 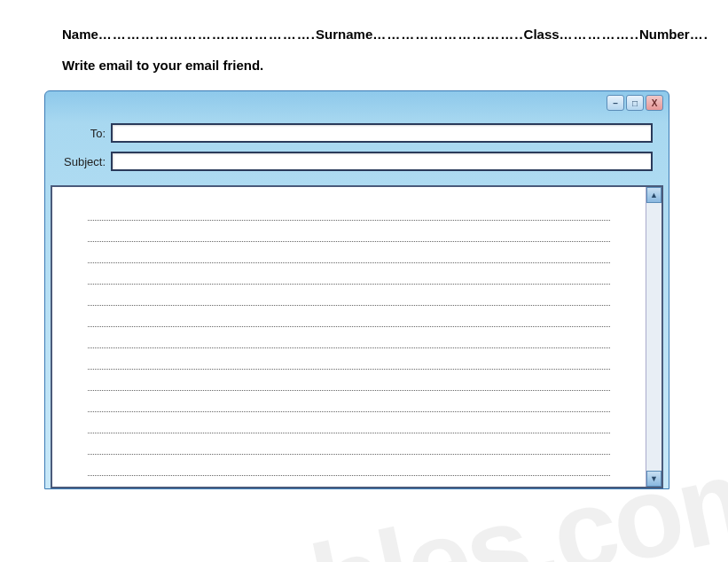 I want to click on scrollbar: ▲ ▼, so click(x=654, y=337).